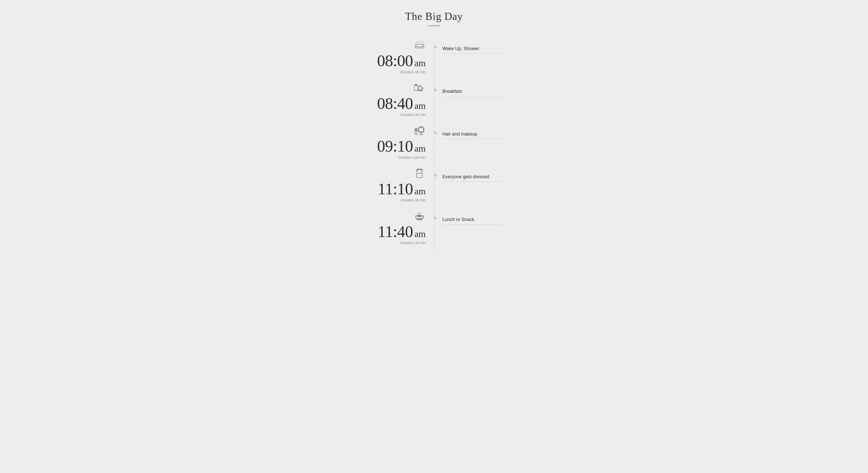 The height and width of the screenshot is (473, 868). I want to click on ampm-lunch: am, so click(420, 234).